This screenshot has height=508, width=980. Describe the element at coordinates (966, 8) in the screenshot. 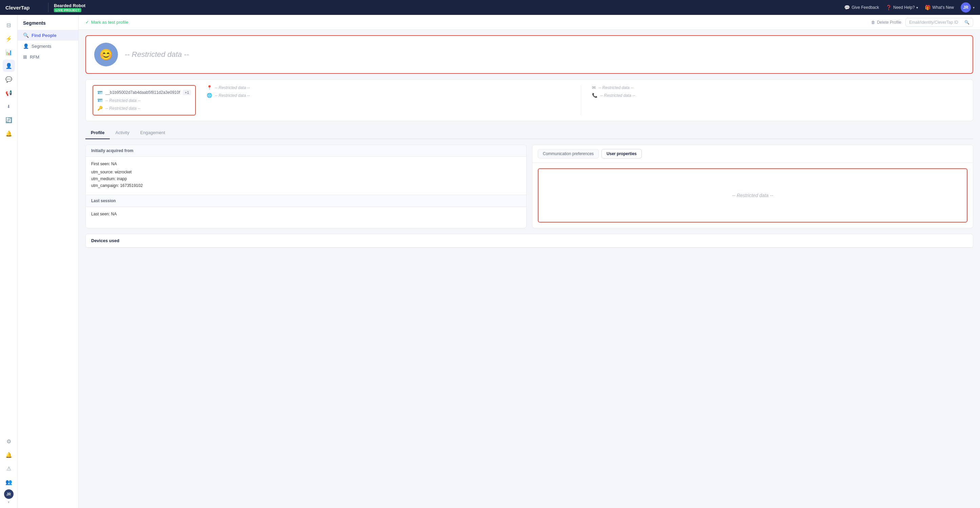

I see `user-avatar: JR` at that location.